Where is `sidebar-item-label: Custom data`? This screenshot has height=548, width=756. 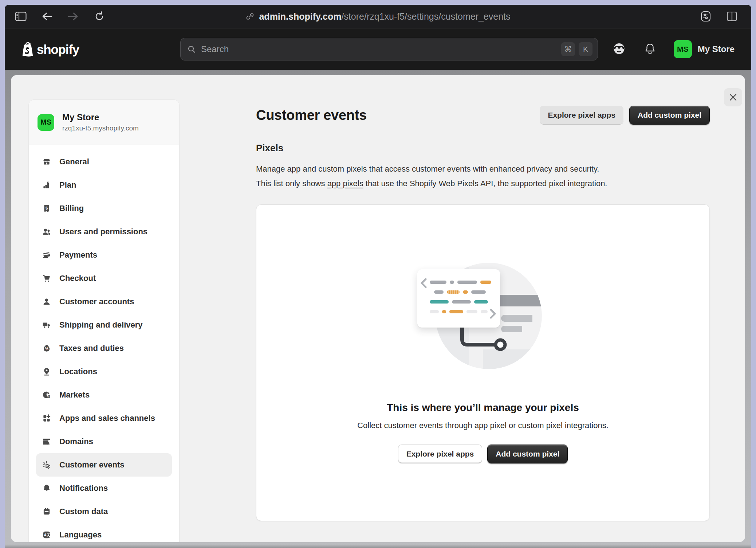
sidebar-item-label: Custom data is located at coordinates (84, 512).